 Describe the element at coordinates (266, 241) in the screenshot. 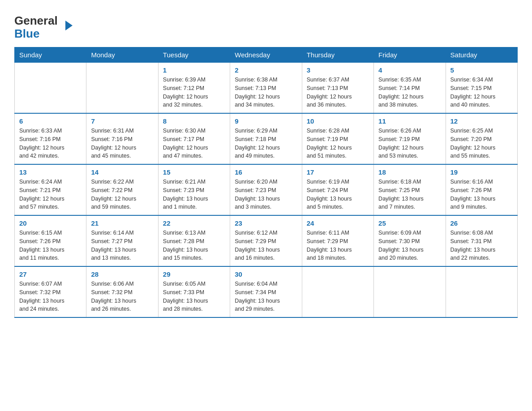

I see `week-row-4: 20Sunrise: 6:15 AM Sunset: 7:26 PM Dayli…` at that location.